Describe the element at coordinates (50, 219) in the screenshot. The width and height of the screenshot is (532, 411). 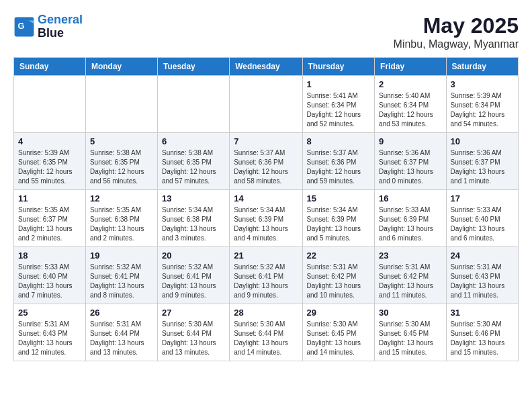
I see `day-cell: 11Sunrise: 5:35 AM Sunset: 6:37 PM Dayli…` at that location.